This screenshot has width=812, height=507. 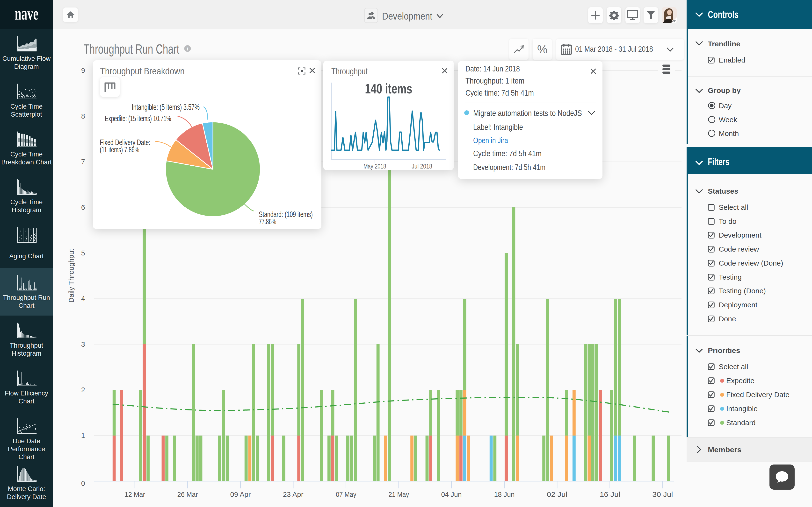 I want to click on svg-text: 5, so click(x=83, y=253).